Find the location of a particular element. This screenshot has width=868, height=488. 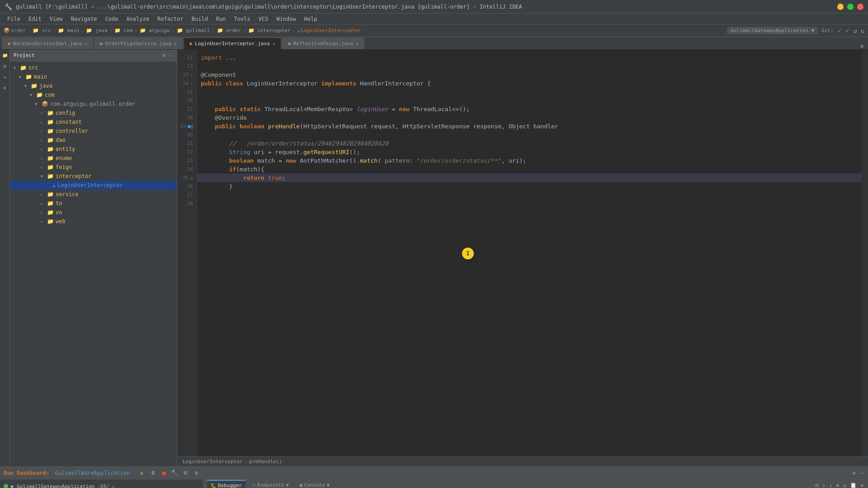

debug-tab-endpoints: ⚡ Endpoints ▼ is located at coordinates (271, 484).